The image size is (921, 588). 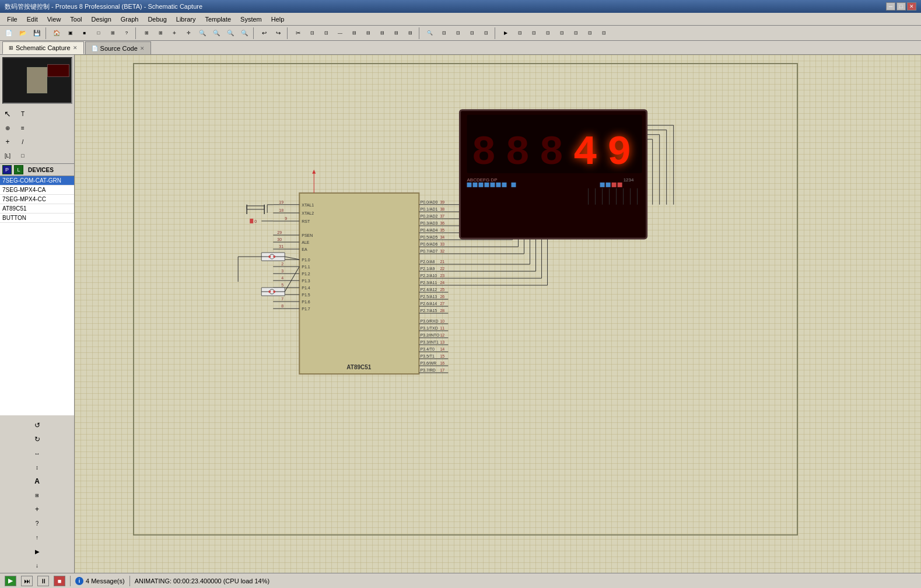 I want to click on left-panel: ↖ ⊕ + [L] T ≡ / □ P L DEVICES 7SEG-COM-C…, so click(x=37, y=314).